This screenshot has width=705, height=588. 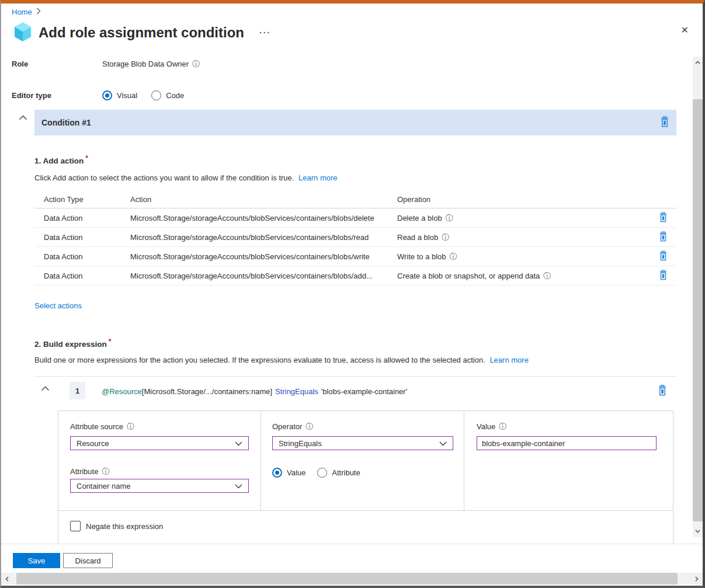 I want to click on condition-header: Condition #1, so click(x=355, y=123).